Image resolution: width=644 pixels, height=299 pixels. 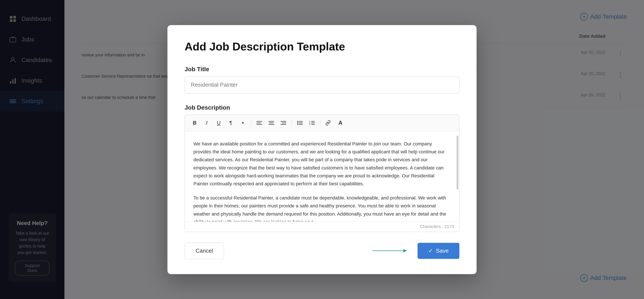 I want to click on job-title-label: Job Title, so click(x=322, y=69).